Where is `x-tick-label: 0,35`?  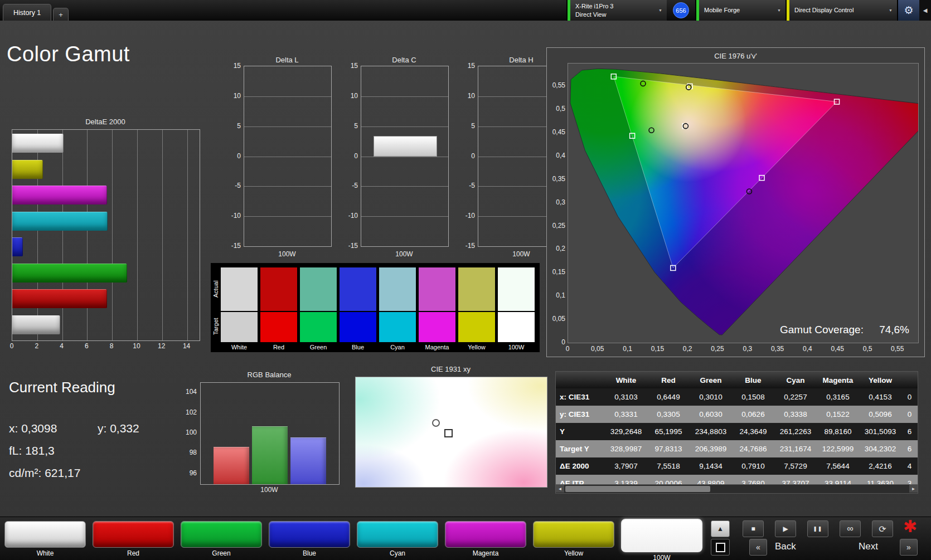
x-tick-label: 0,35 is located at coordinates (778, 349).